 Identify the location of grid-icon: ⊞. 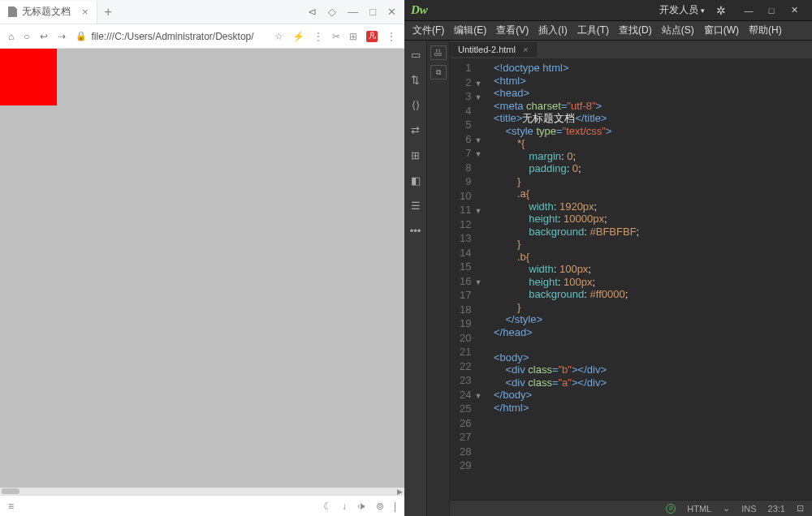
(353, 37).